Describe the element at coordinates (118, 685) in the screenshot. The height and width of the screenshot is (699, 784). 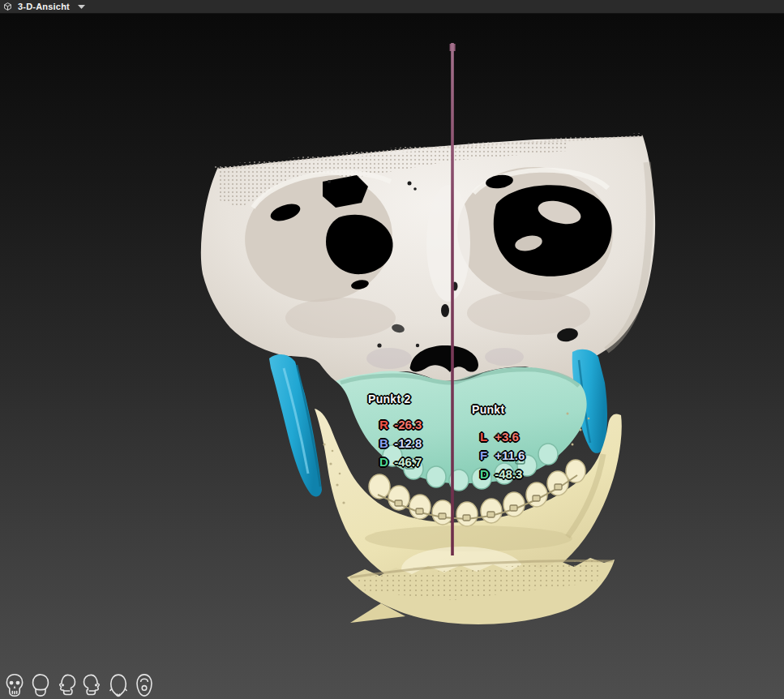
I see `skull-top-view-icon` at that location.